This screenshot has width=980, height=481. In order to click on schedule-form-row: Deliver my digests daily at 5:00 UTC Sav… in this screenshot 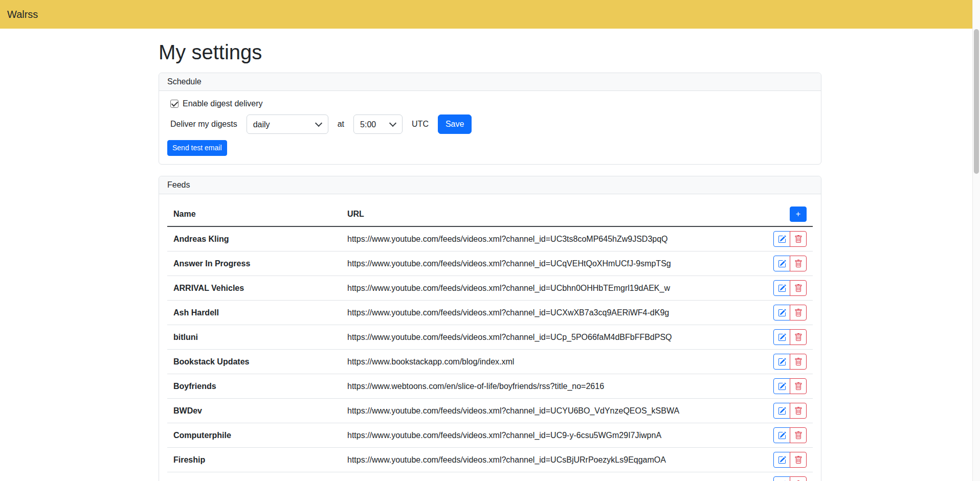, I will do `click(492, 124)`.